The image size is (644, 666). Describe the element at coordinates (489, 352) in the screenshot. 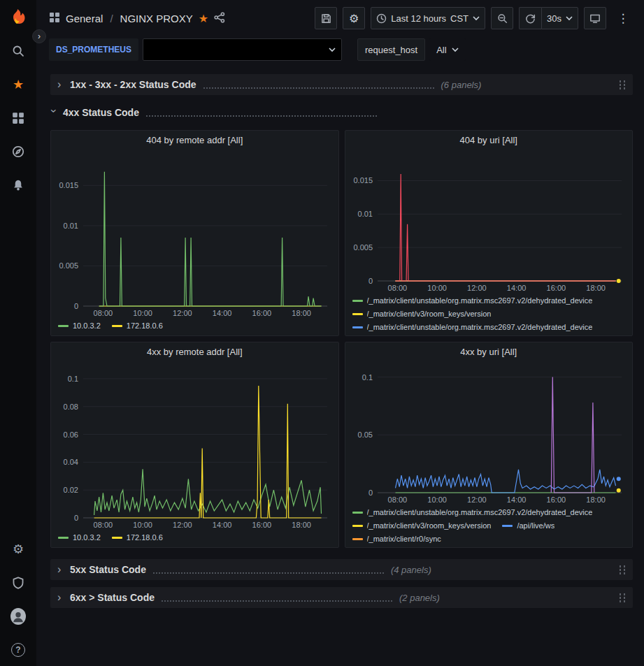

I see `panel-title: 4xx by uri [All]` at that location.